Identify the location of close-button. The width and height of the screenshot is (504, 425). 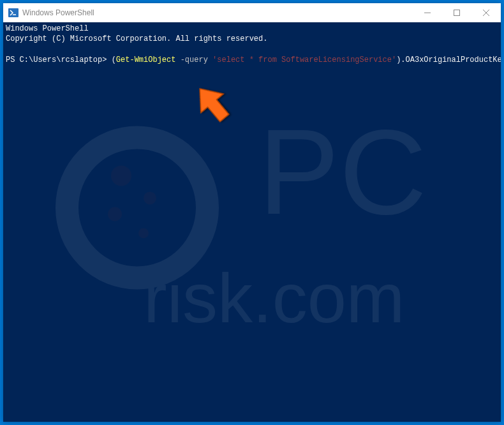
(486, 13).